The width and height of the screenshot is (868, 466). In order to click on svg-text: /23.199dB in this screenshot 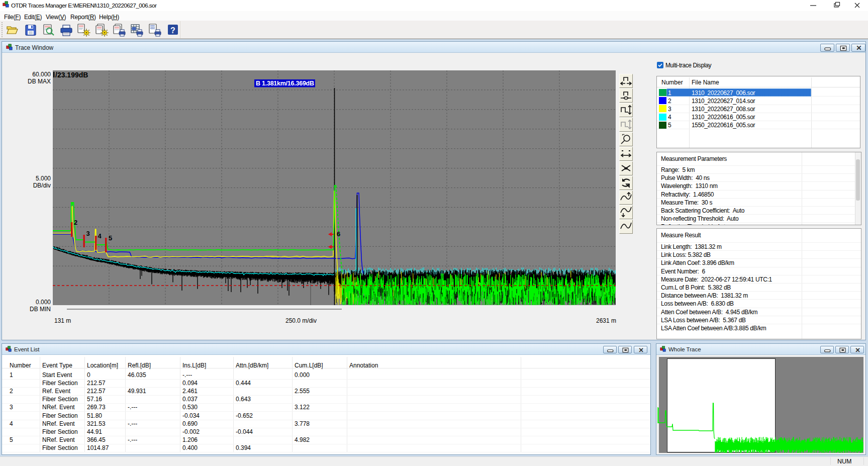, I will do `click(71, 75)`.